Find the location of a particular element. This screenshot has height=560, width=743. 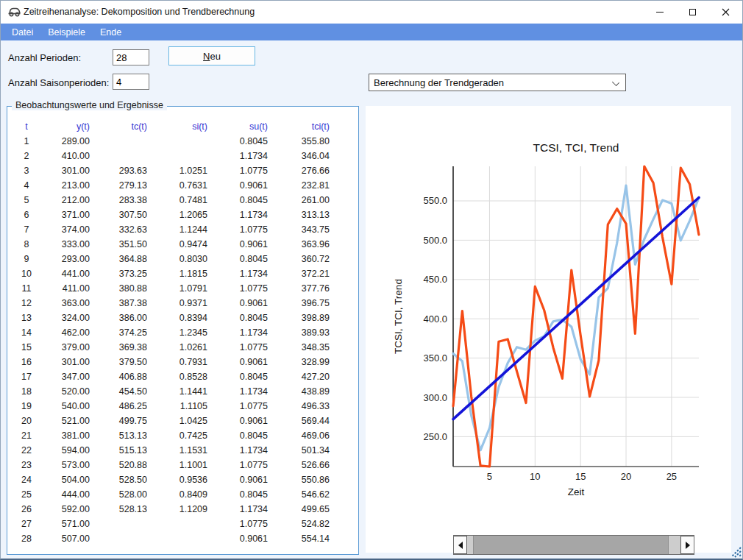

table-cell: 594.00 is located at coordinates (68, 450).